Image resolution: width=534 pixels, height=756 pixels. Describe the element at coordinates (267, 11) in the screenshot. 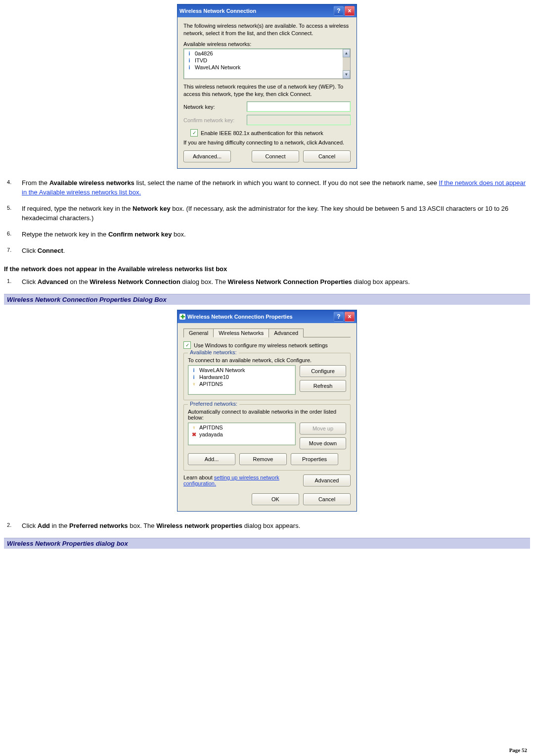

I see `dialog-titlebar: Wireless Network Connection ? ×` at that location.